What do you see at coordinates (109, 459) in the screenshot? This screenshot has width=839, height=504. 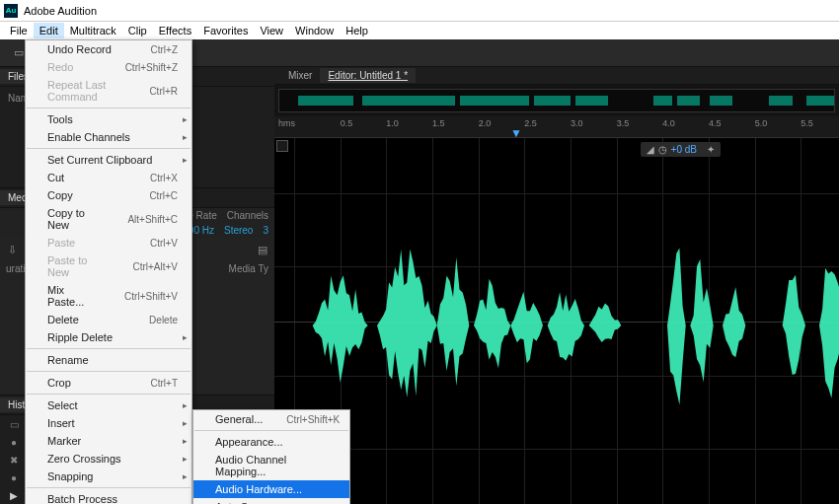 I see `edit-menu-zero-crossings: Zero Crossings▸` at bounding box center [109, 459].